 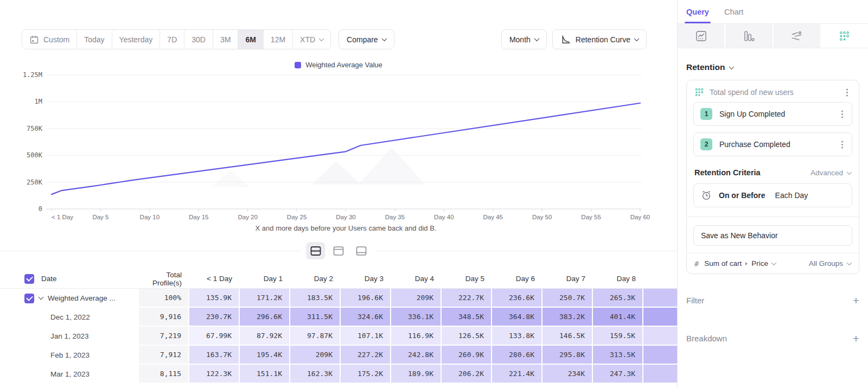 I want to click on step-event-label: Sign Up Completed, so click(x=775, y=114).